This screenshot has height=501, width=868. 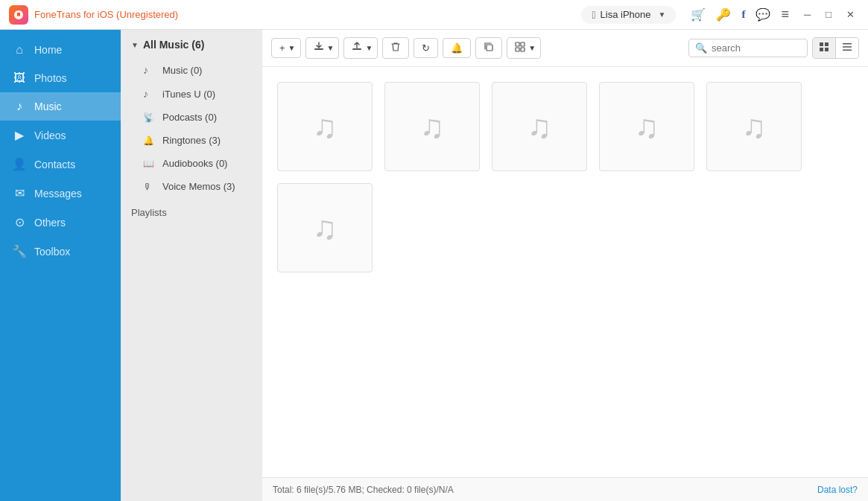 I want to click on refresh-icon: ↻, so click(x=426, y=48).